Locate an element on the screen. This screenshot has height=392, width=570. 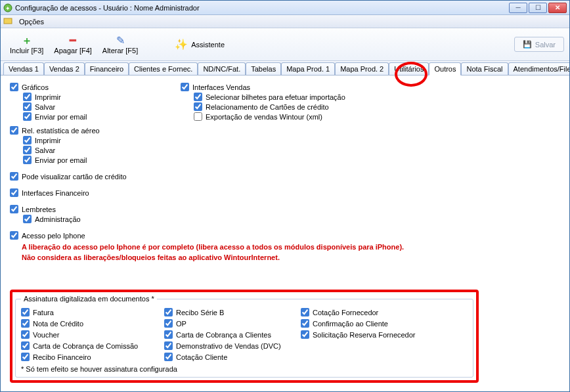
cb-selecionar-bilhetes: Selecionar bilhetes para efetuar importa… is located at coordinates (370, 97).